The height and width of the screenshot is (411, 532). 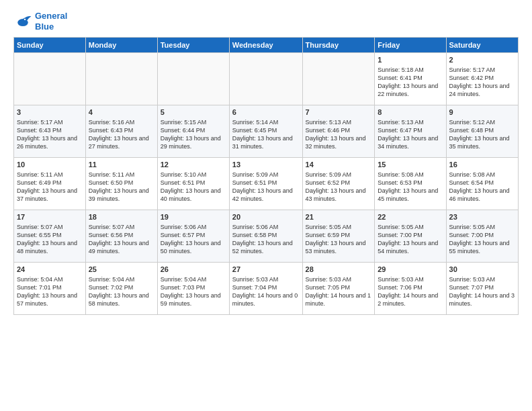 I want to click on calendar-cell: 17Sunrise: 5:07 AM Sunset: 6:55 PM Dayli…, so click(x=50, y=236).